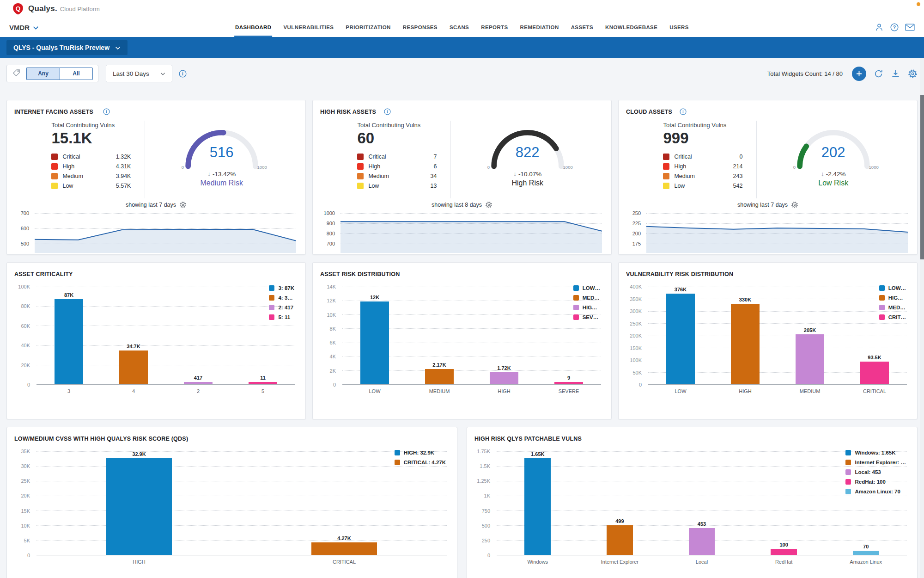 The height and width of the screenshot is (578, 924). What do you see at coordinates (139, 74) in the screenshot?
I see `time-range-select: Last 30 Days` at bounding box center [139, 74].